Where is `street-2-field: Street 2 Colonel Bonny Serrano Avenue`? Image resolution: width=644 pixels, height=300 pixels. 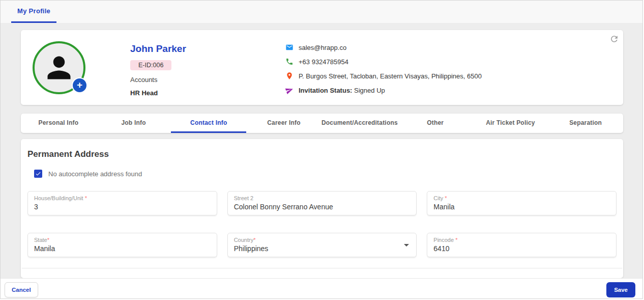 street-2-field: Street 2 Colonel Bonny Serrano Avenue is located at coordinates (323, 203).